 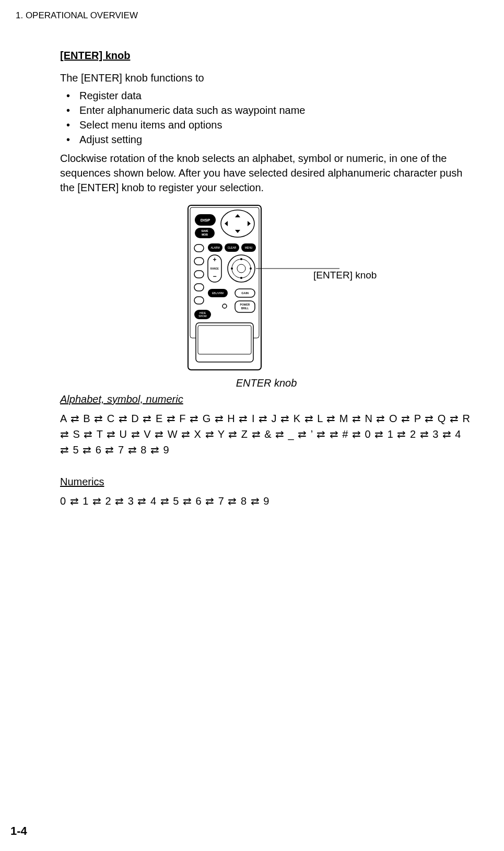 What do you see at coordinates (266, 55) in the screenshot?
I see `section-title: [ENTER] knob` at bounding box center [266, 55].